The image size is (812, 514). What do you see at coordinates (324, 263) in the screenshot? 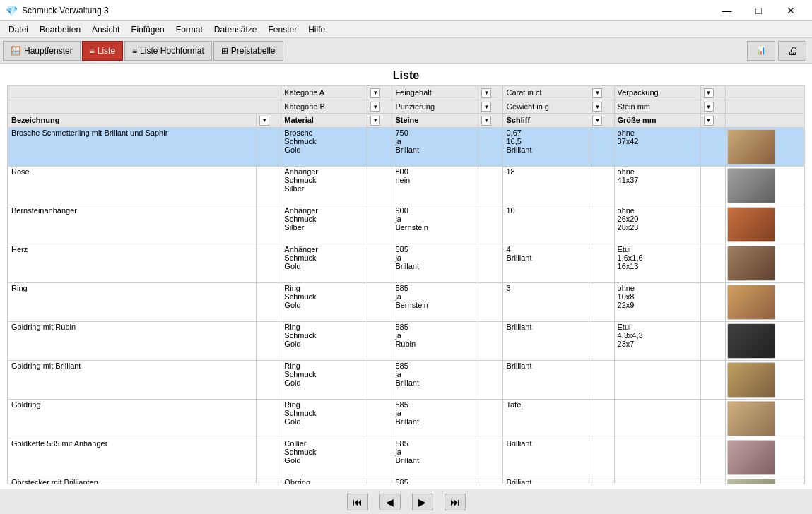
I see `cell-material: AnhängerSchmuckGold` at bounding box center [324, 263].